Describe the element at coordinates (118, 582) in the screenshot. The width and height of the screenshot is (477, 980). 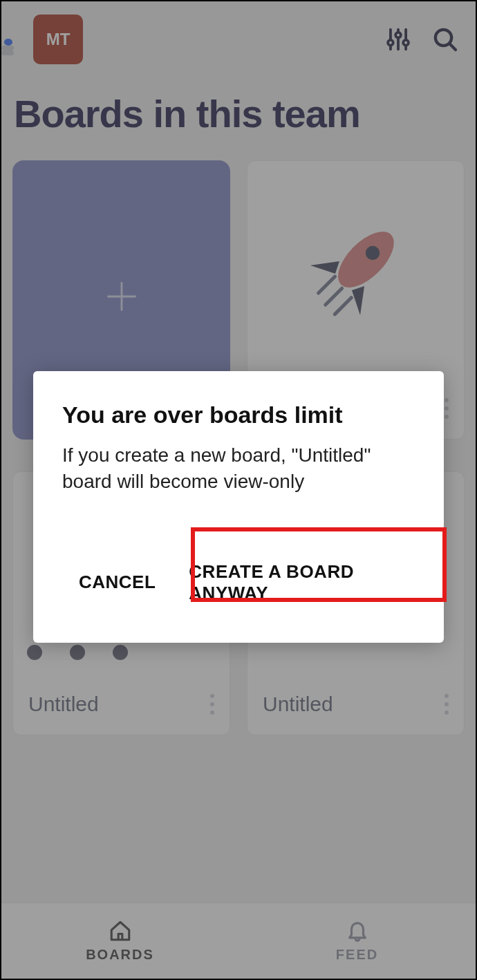
I see `cancel-button: CANCEL` at that location.